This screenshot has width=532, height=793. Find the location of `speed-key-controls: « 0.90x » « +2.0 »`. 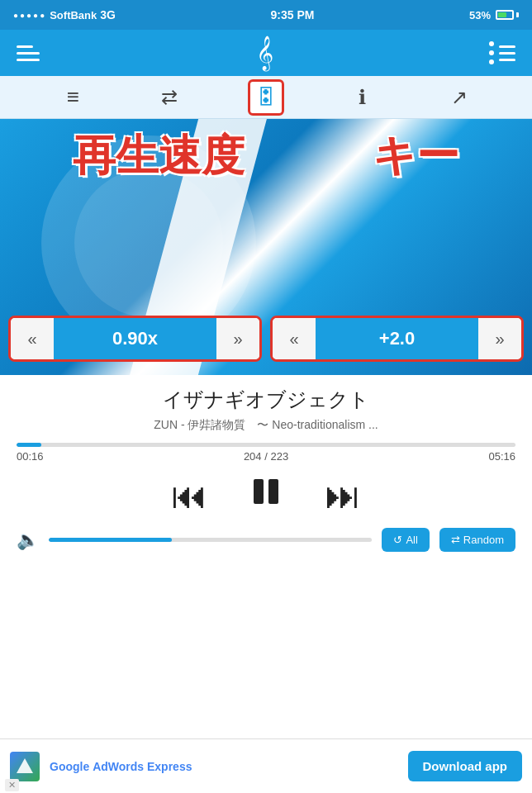

speed-key-controls: « 0.90x » « +2.0 » is located at coordinates (266, 339).